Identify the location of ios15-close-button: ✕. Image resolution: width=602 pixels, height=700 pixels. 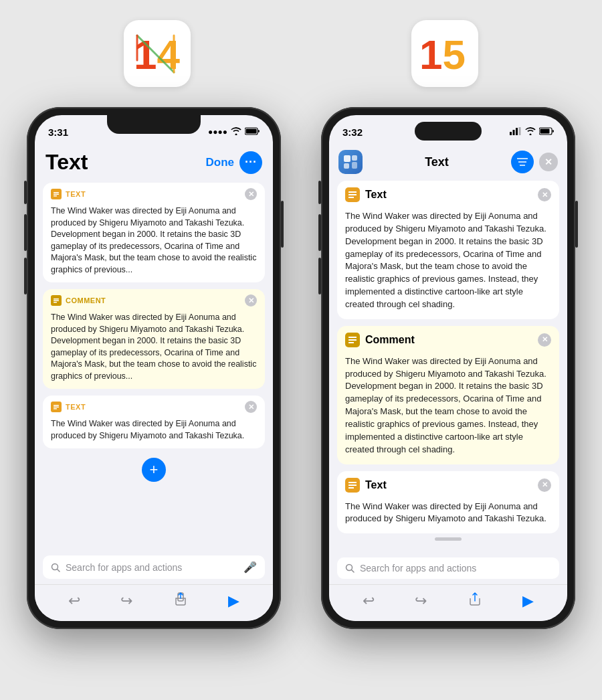
(548, 162).